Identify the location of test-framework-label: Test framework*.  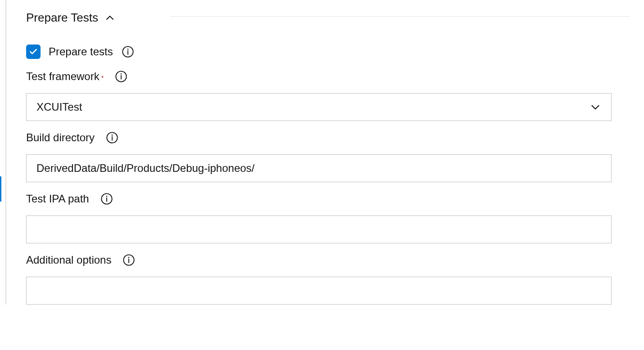
(65, 76).